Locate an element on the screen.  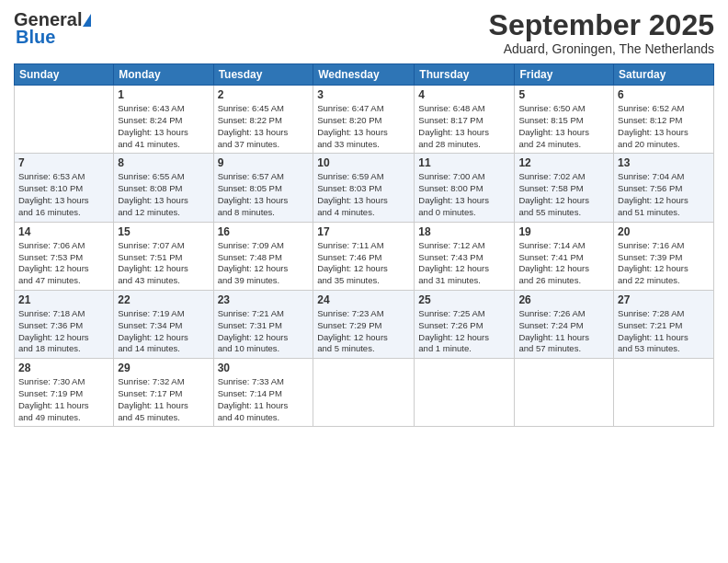
col-header-sunday: Sunday is located at coordinates (64, 75).